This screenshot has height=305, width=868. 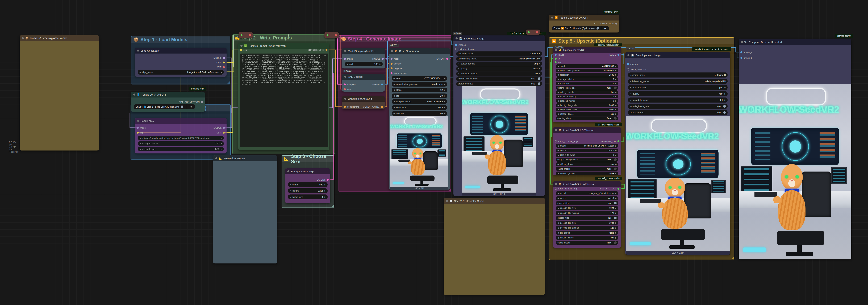 I want to click on widget-prefer_nearest: prefer_nearesttrue, so click(x=678, y=113).